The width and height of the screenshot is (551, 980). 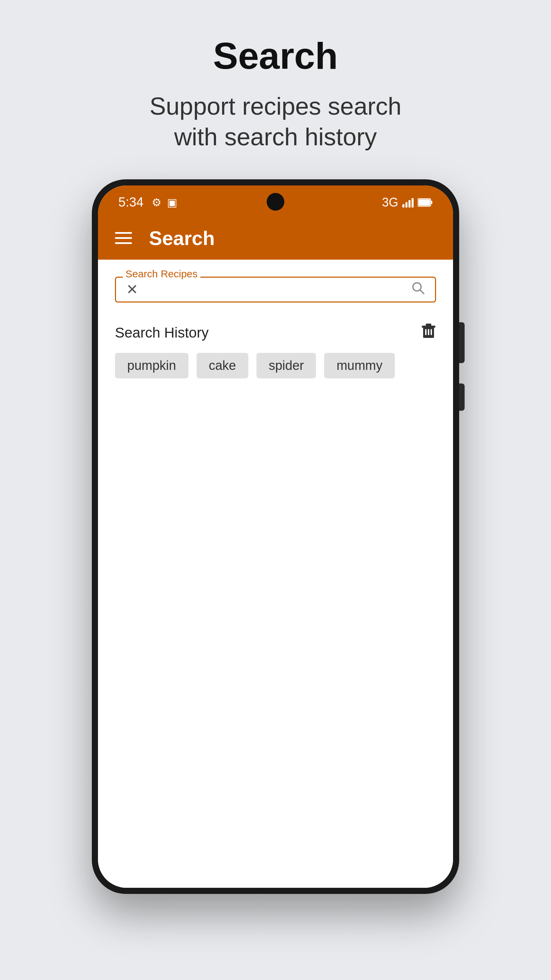 What do you see at coordinates (222, 366) in the screenshot?
I see `history-chip: cake` at bounding box center [222, 366].